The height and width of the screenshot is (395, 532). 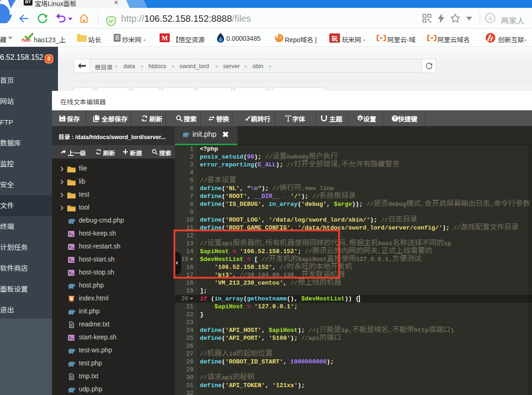 What do you see at coordinates (71, 299) in the screenshot?
I see `svg-text: 5` at bounding box center [71, 299].